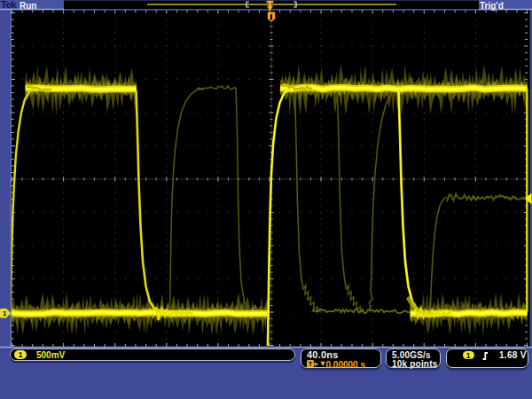 This screenshot has height=399, width=532. Describe the element at coordinates (5, 314) in the screenshot. I see `svg-text: 1` at that location.